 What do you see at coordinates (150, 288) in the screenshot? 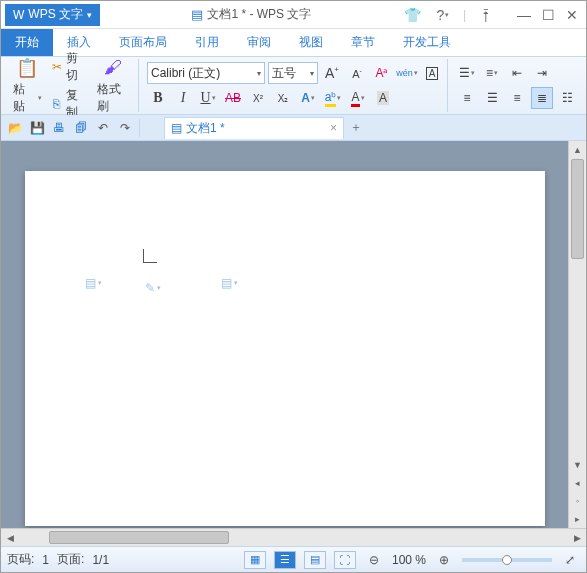
I see `draw-icon: ✎` at bounding box center [150, 288].